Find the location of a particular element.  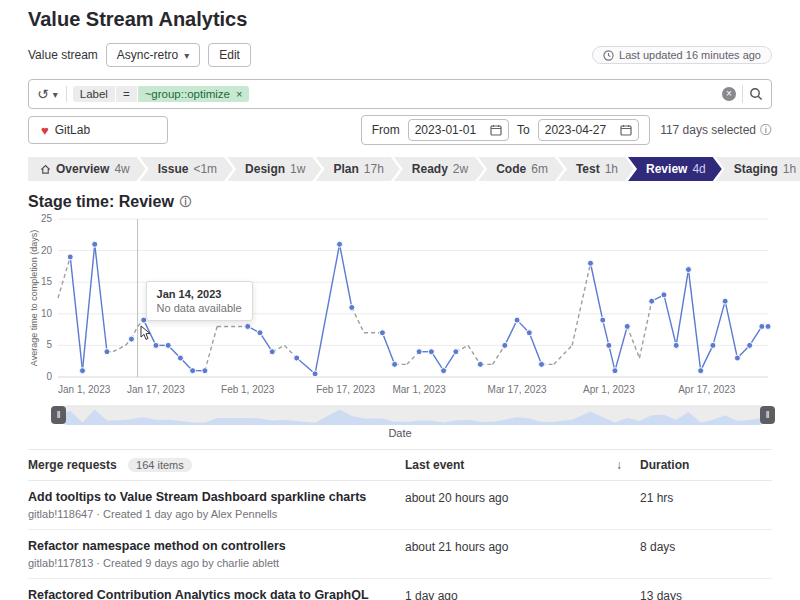

value-stream-toolbar: Value stream Async-retro ▾ Edit Last upd… is located at coordinates (400, 55).